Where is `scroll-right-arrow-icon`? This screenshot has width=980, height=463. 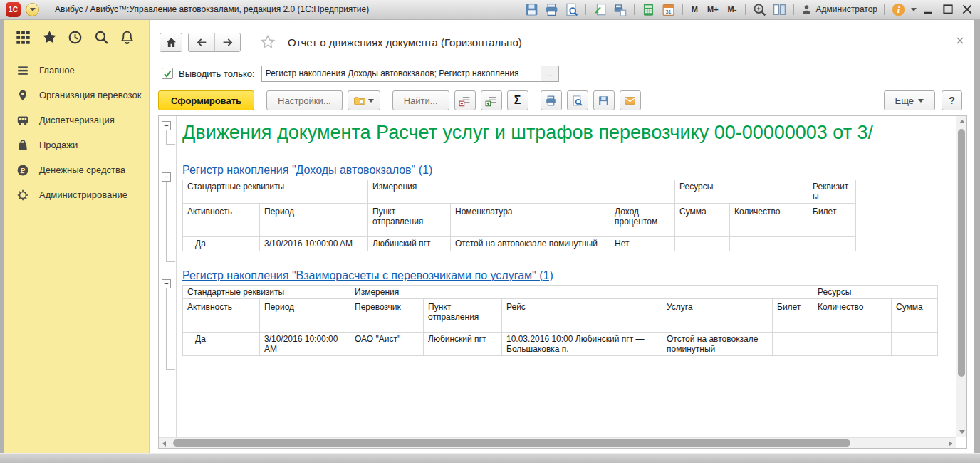
scroll-right-arrow-icon is located at coordinates (950, 444).